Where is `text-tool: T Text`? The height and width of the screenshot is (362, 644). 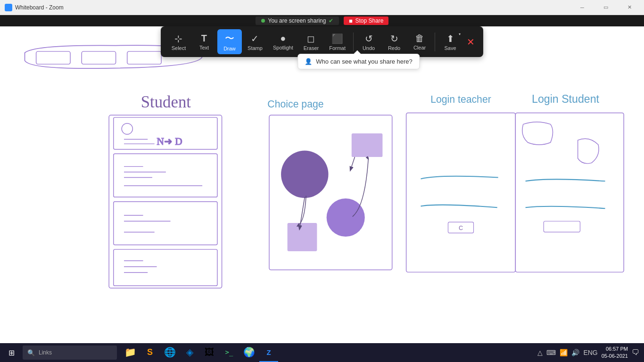 text-tool: T Text is located at coordinates (204, 41).